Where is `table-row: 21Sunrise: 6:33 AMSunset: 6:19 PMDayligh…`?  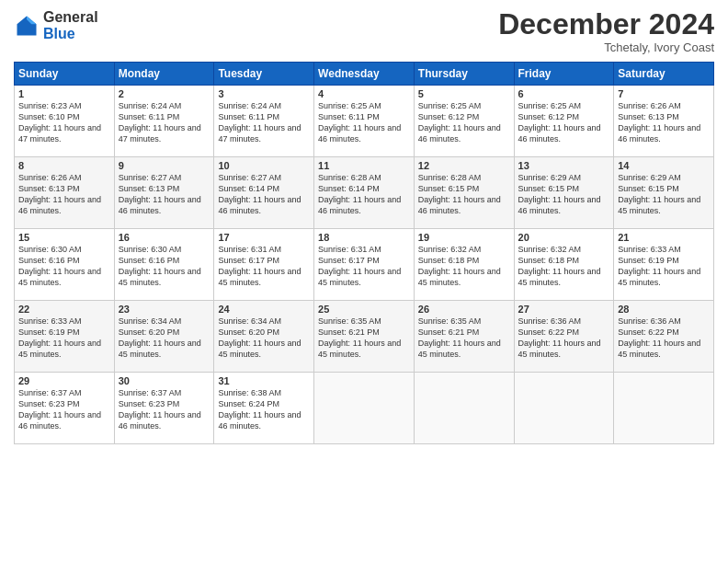
table-row: 21Sunrise: 6:33 AMSunset: 6:19 PMDayligh… is located at coordinates (664, 265).